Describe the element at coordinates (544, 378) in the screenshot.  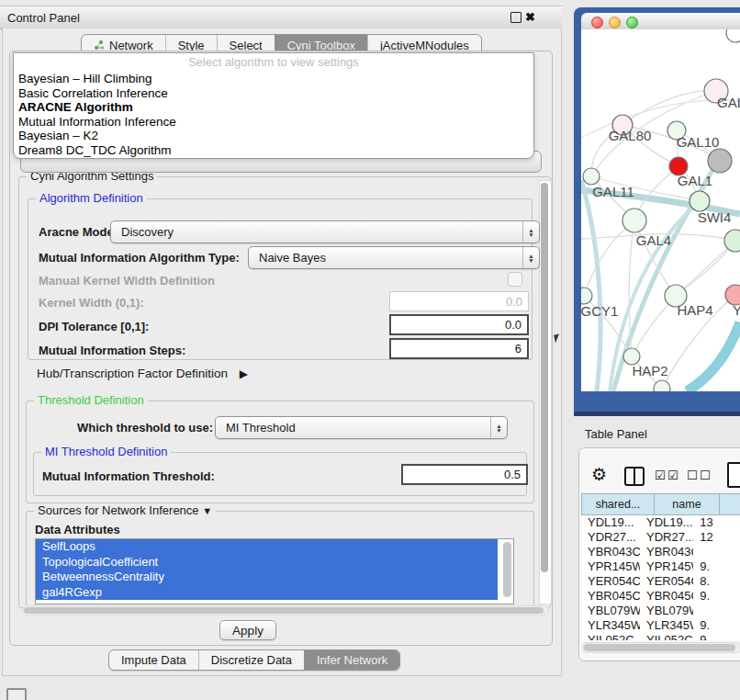
I see `settings-scrollbar-thumb` at that location.